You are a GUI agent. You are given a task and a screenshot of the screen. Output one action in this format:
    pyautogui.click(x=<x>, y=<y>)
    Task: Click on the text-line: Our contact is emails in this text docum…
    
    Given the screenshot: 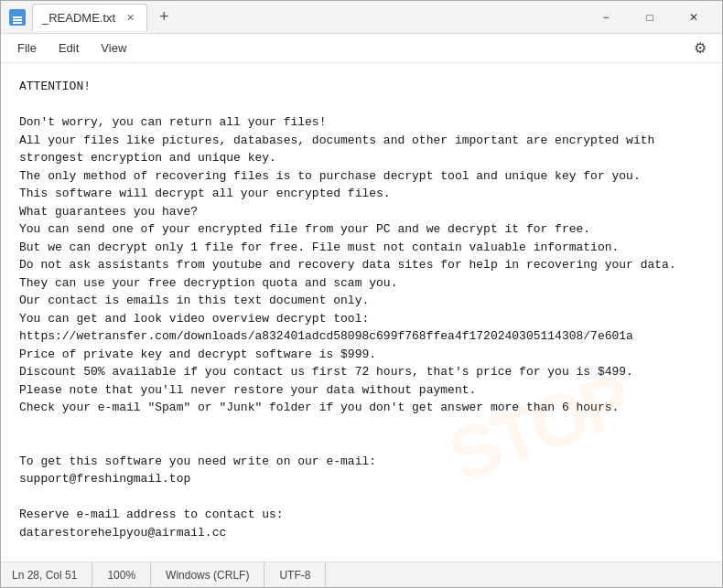 What is the action you would take?
    pyautogui.click(x=362, y=301)
    